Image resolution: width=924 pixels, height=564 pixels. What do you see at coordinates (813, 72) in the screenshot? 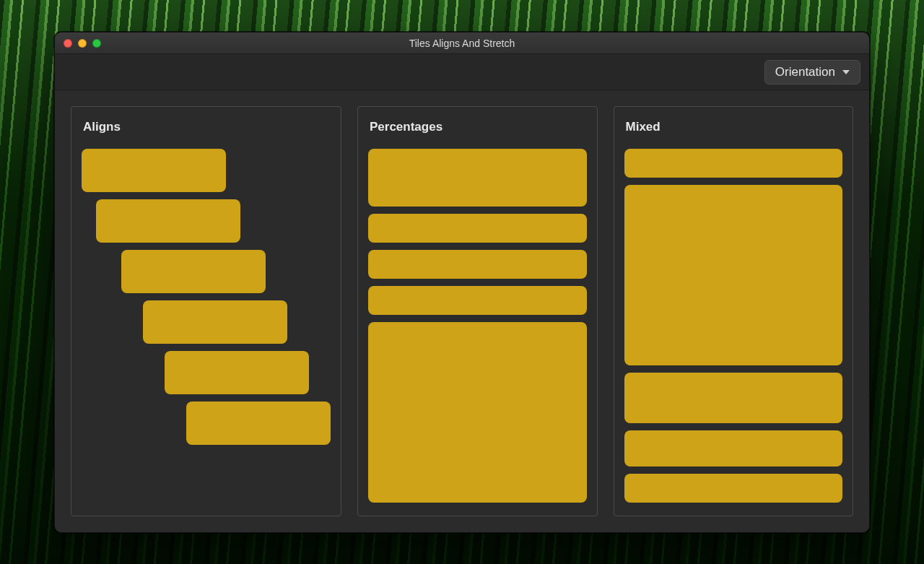
I see `orientation-dropdown: Orientation` at bounding box center [813, 72].